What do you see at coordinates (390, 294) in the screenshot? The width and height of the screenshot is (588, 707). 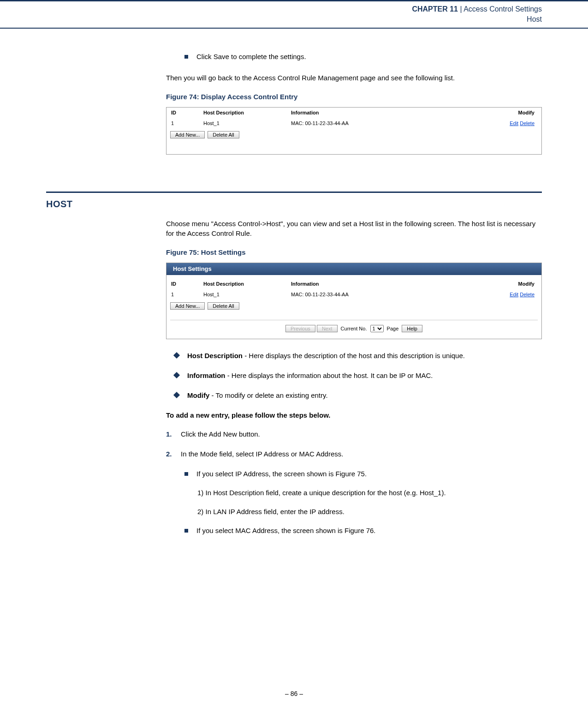 I see `fig75-row-info: MAC: 00-11-22-33-44-AA` at bounding box center [390, 294].